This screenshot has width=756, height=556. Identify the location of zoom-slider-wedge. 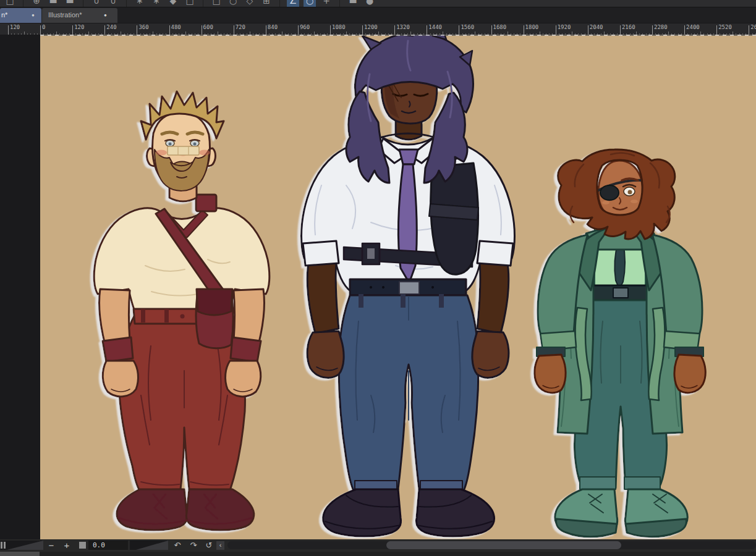
(25, 545).